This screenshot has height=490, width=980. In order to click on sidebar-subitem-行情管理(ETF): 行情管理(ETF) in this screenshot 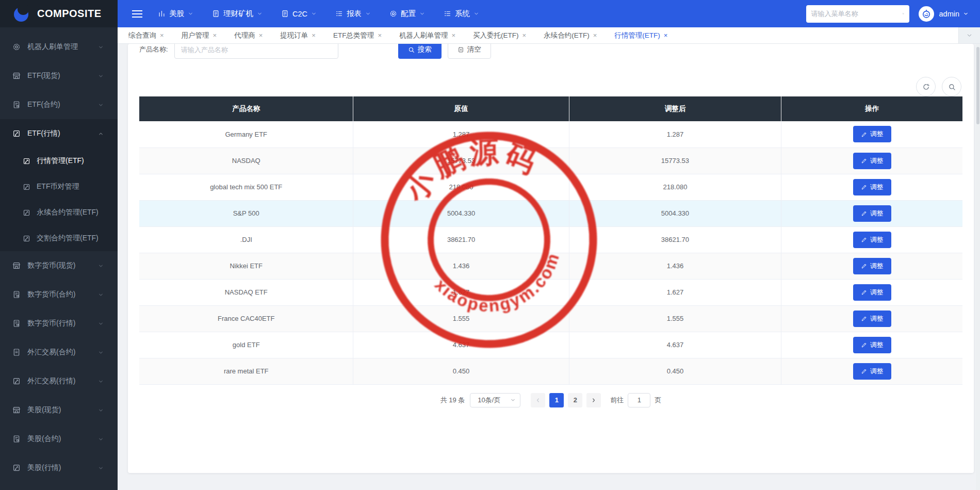, I will do `click(59, 161)`.